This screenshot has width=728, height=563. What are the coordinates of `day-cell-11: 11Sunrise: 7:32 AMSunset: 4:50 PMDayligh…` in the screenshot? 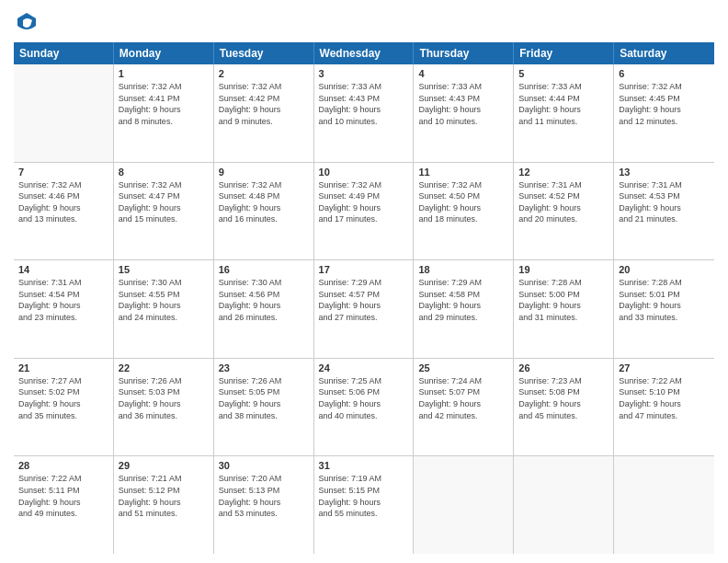 It's located at (463, 212).